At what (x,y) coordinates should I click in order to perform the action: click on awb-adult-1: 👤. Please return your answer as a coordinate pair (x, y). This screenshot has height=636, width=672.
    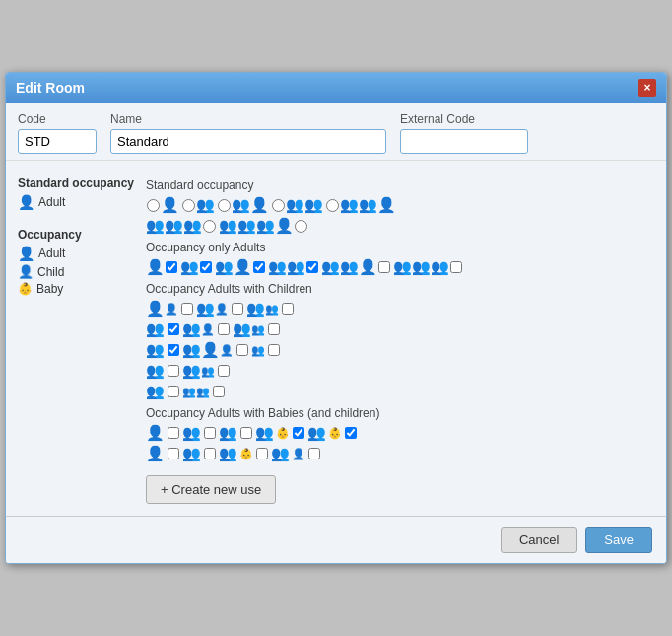
    Looking at the image, I should click on (156, 433).